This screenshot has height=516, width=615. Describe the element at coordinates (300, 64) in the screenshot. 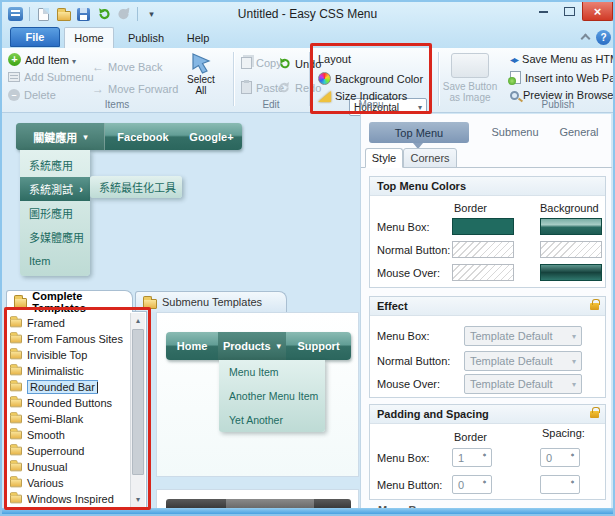

I see `undo-ribbon-button: Undo` at that location.